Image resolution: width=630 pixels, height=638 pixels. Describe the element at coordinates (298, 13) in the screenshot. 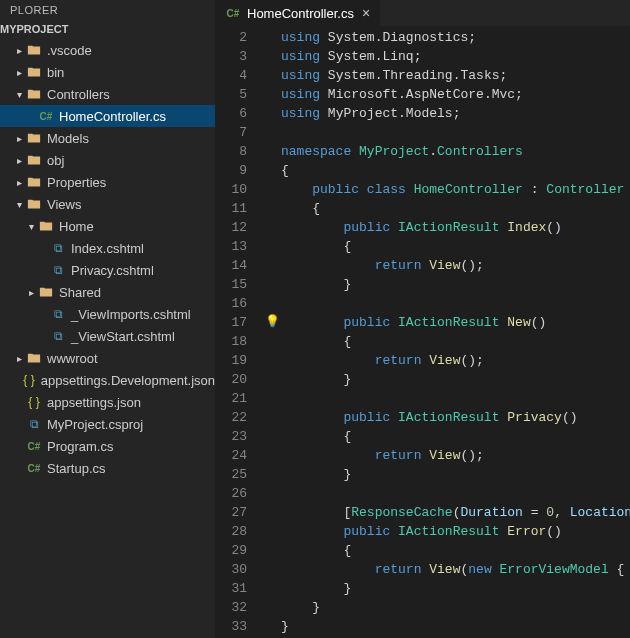

I see `tab-homecontroller: C# HomeController.cs ×` at that location.